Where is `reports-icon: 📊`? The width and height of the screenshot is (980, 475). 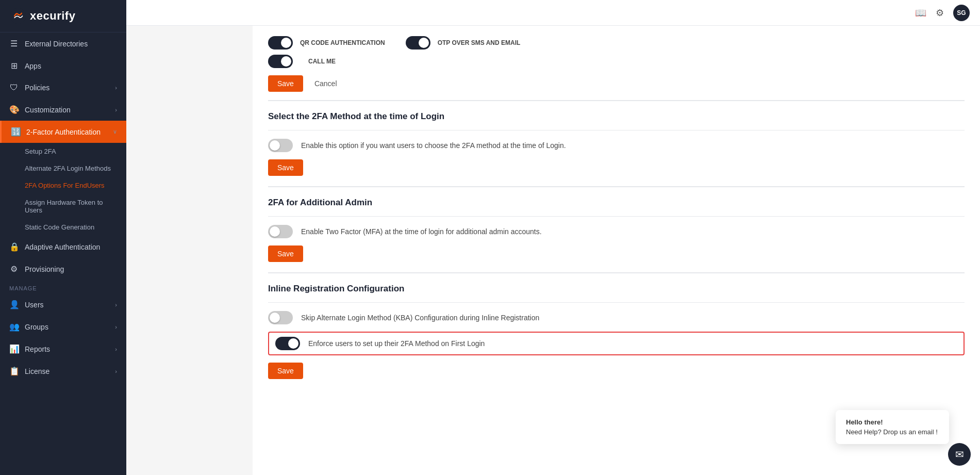 reports-icon: 📊 is located at coordinates (14, 349).